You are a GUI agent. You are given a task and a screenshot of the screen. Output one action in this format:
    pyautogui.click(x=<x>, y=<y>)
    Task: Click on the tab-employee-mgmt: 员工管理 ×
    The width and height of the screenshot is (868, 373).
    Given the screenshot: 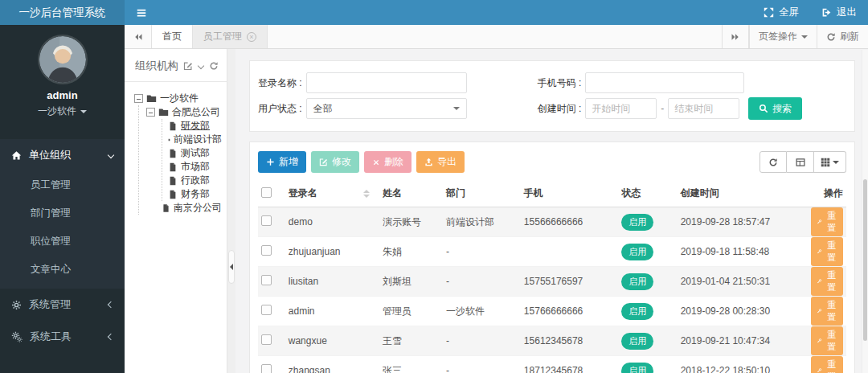 What is the action you would take?
    pyautogui.click(x=230, y=37)
    